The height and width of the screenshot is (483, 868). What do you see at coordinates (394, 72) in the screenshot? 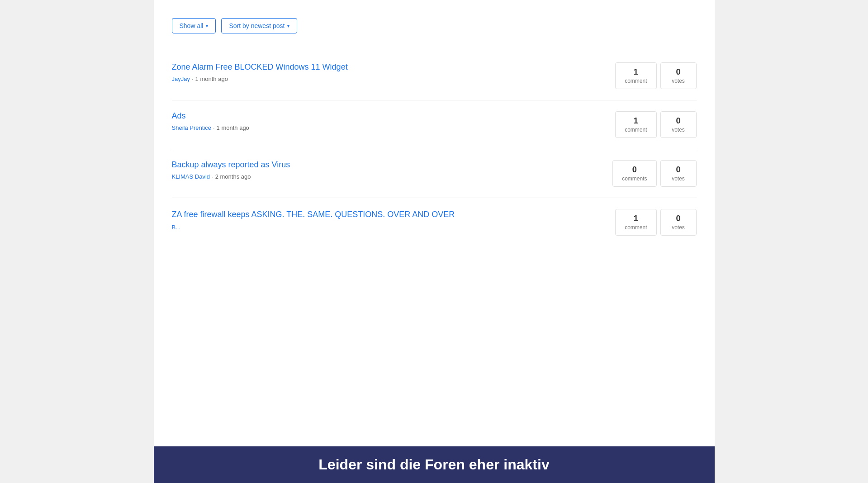
I see `post-content: Zone Alarm Free BLOCKED Windows 11 Widge…` at bounding box center [394, 72].